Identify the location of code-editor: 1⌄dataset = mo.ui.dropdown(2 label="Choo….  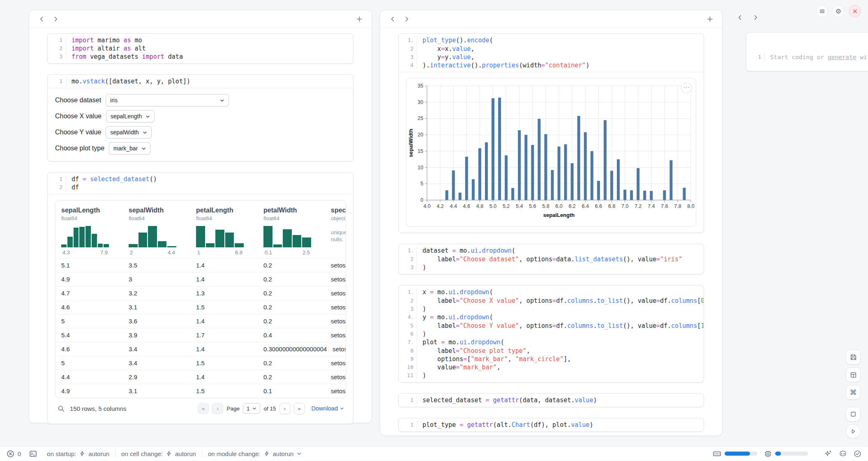
(551, 259).